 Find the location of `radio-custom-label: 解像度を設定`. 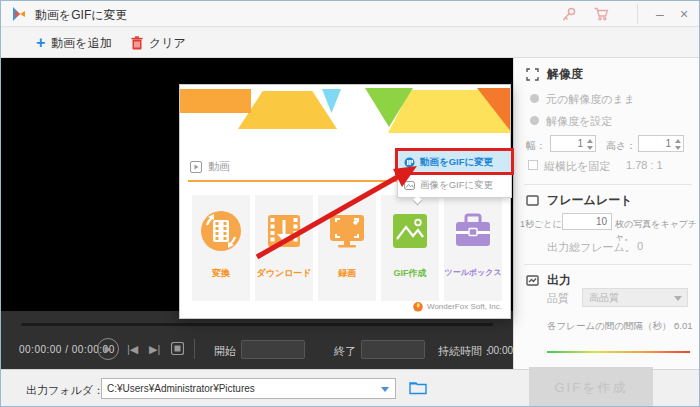

radio-custom-label: 解像度を設定 is located at coordinates (579, 122).